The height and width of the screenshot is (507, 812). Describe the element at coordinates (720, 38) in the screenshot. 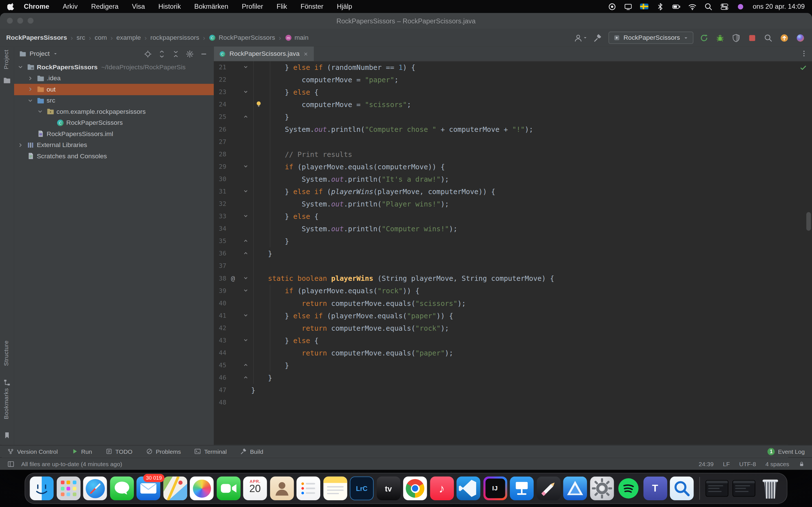

I see `debug-button` at that location.